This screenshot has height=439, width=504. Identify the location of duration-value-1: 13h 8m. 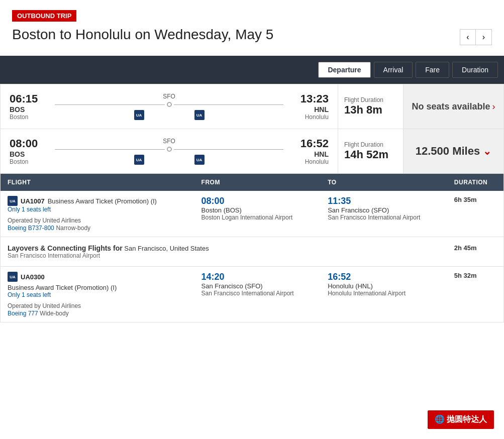
(363, 110).